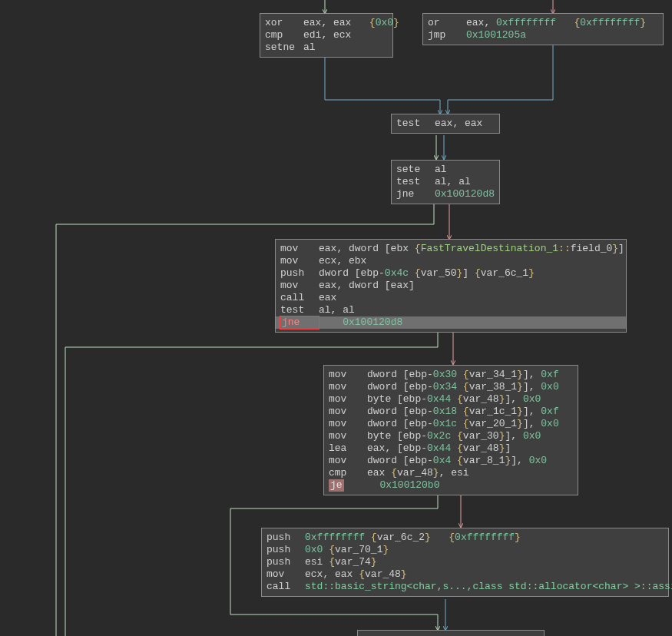 The height and width of the screenshot is (636, 672). Describe the element at coordinates (445, 124) in the screenshot. I see `basic-block: testeax, eax` at that location.